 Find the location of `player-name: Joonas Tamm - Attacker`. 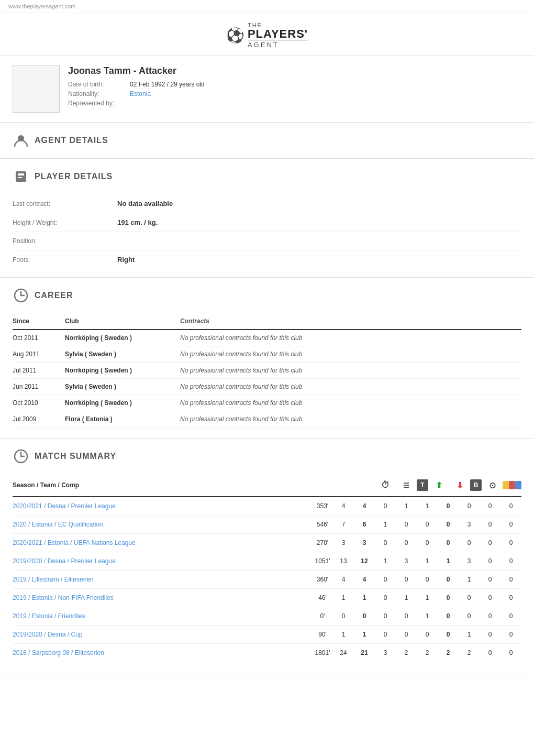

player-name: Joonas Tamm - Attacker is located at coordinates (295, 71).